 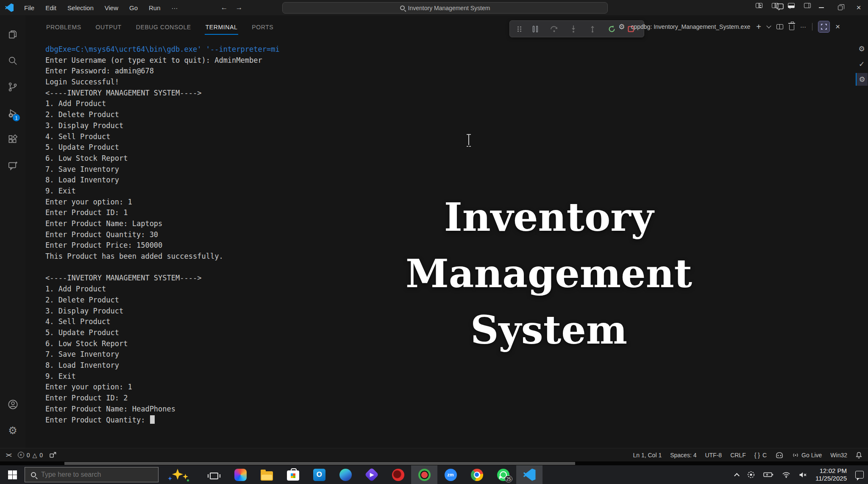 I want to click on rail-gear-icon: ⚙, so click(x=862, y=49).